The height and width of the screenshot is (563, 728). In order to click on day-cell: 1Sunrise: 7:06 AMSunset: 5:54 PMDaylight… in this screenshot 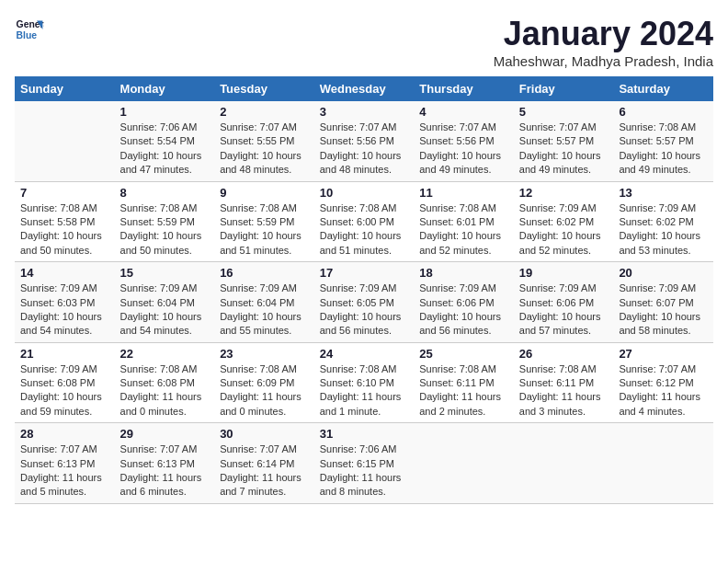, I will do `click(165, 142)`.